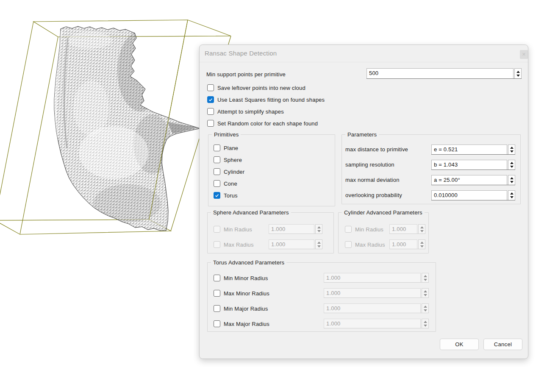 The image size is (547, 392). I want to click on sampling-resolution-spinbox: b = 1.043, so click(473, 165).